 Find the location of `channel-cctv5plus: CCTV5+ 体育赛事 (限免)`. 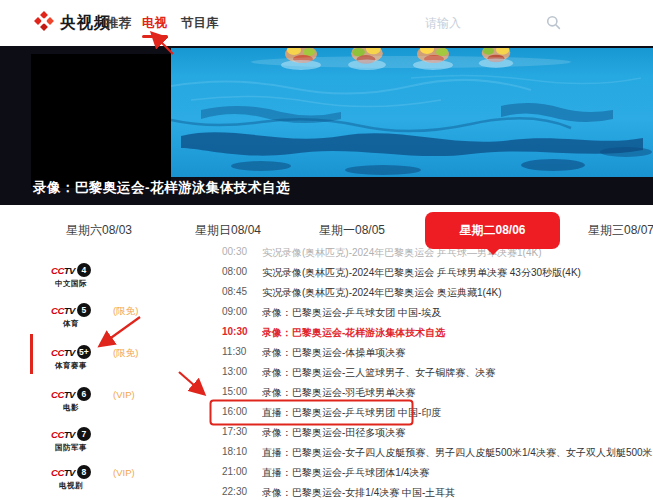

channel-cctv5plus: CCTV5+ 体育赛事 (限免) is located at coordinates (115, 358).